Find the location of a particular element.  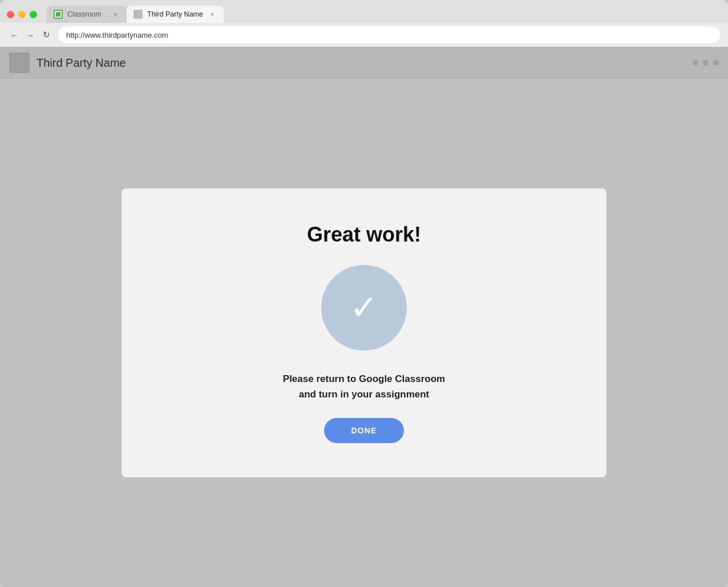

card-message: Please return to Google Classroom and tu… is located at coordinates (364, 387).